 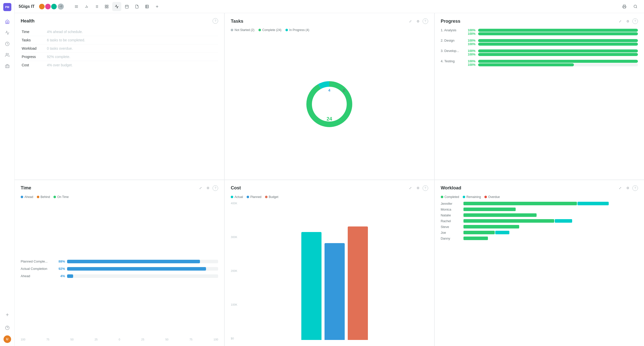 What do you see at coordinates (137, 7) in the screenshot?
I see `nav-doc-btn` at bounding box center [137, 7].